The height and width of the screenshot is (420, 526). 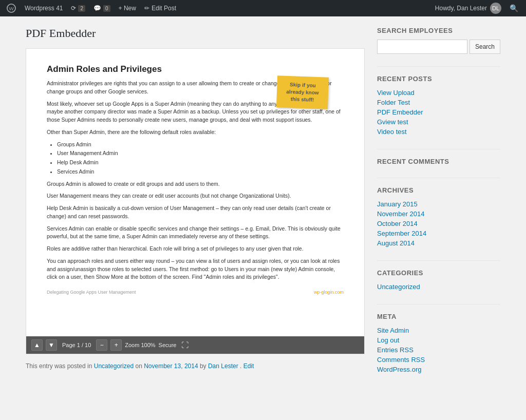 I want to click on pdf-list-item: Help Desk Admin, so click(x=200, y=163).